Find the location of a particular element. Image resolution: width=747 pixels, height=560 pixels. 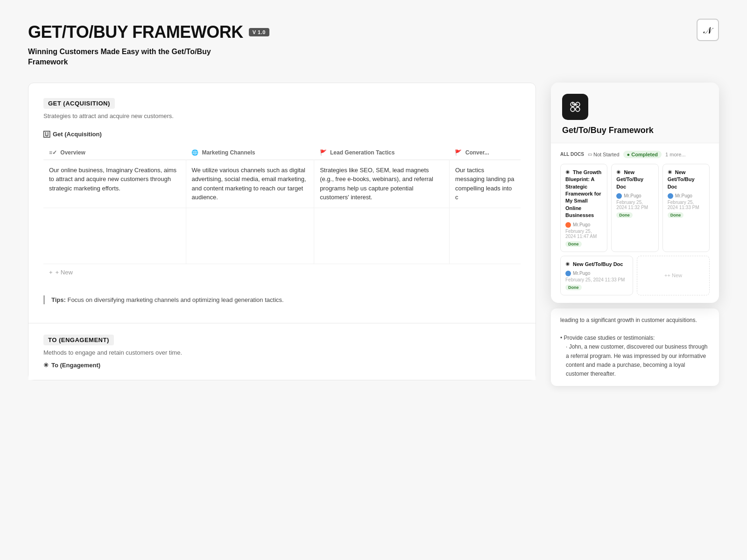

doc-card-3: ✳ New Get/To/Buy Doc Mr.Pugo February 25… is located at coordinates (686, 208).